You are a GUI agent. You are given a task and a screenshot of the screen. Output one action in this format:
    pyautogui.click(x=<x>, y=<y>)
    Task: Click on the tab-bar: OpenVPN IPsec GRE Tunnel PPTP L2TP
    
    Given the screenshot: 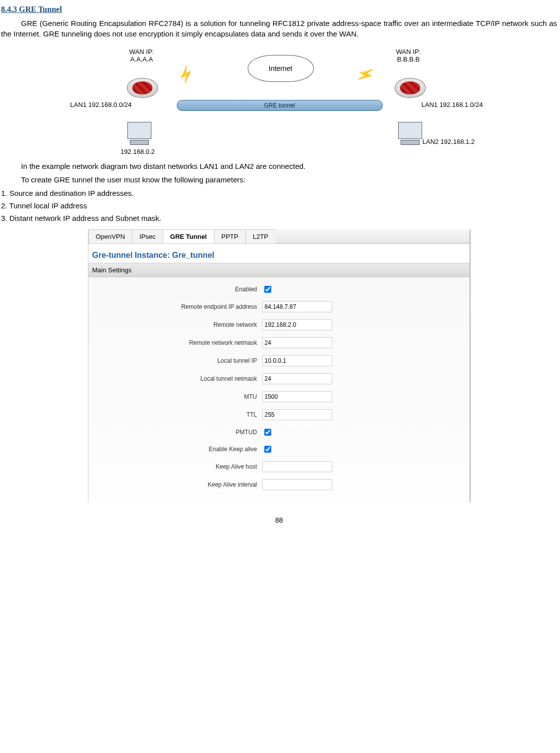 What is the action you would take?
    pyautogui.click(x=279, y=237)
    